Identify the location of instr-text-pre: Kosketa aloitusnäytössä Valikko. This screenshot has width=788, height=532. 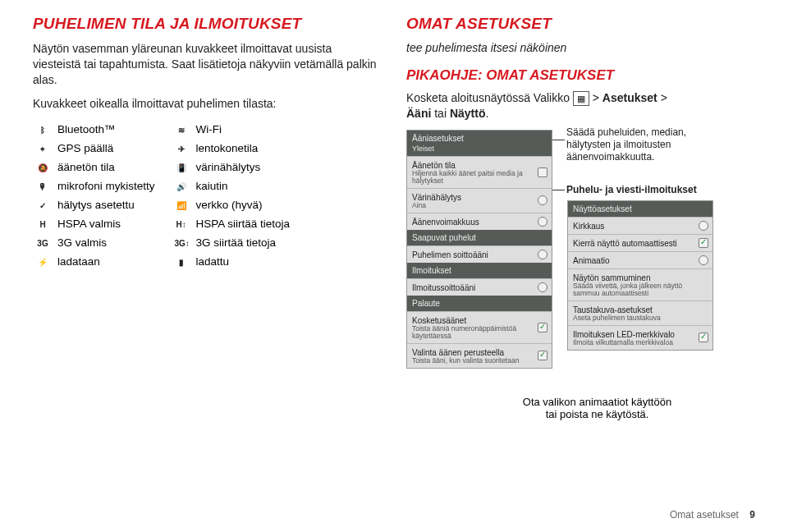
(489, 98).